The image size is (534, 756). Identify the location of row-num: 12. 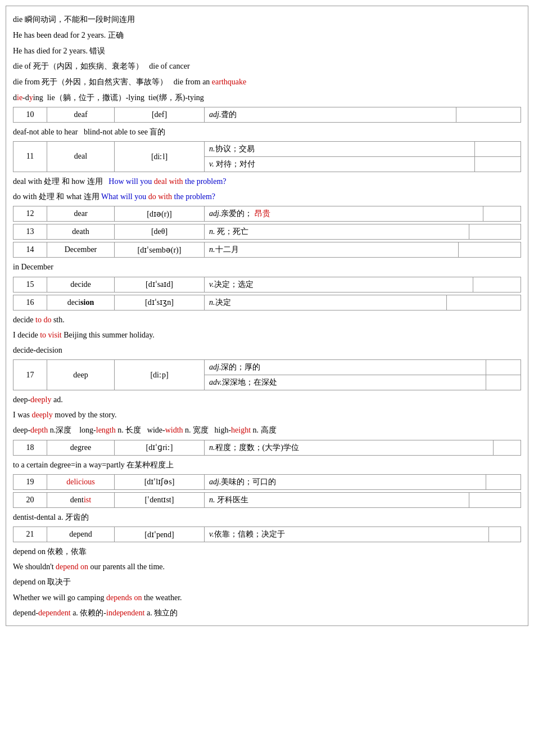
(30, 214).